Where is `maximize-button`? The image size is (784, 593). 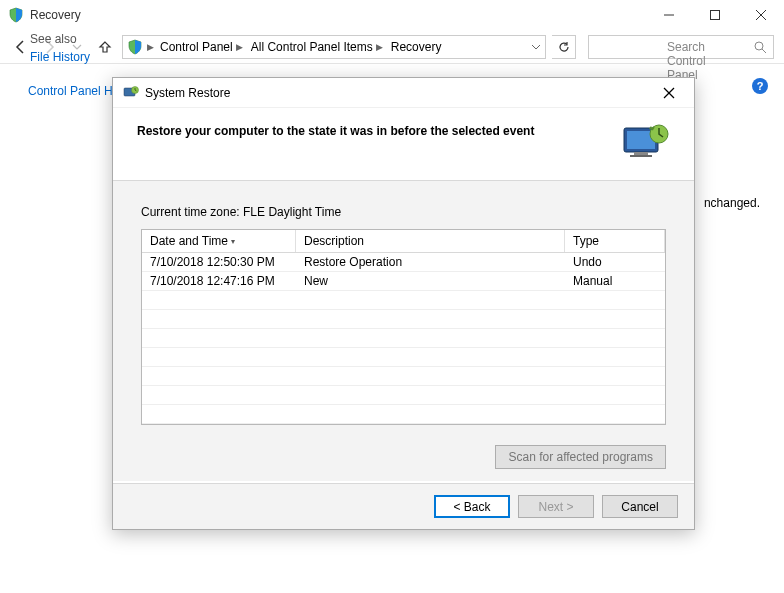 maximize-button is located at coordinates (715, 15).